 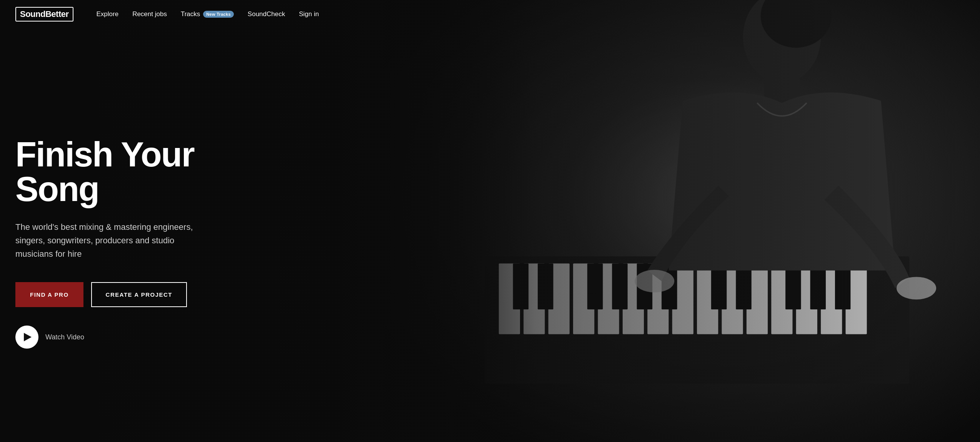 I want to click on nav-recent-jobs: Recent jobs, so click(x=150, y=14).